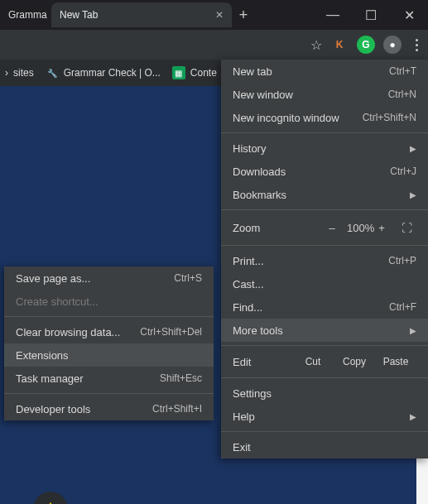  I want to click on zoom-value: 100%, so click(357, 228).